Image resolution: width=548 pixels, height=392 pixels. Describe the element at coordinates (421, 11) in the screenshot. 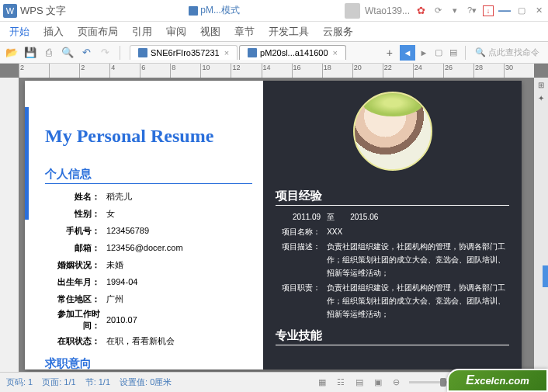

I see `skin-icon: ✿` at that location.